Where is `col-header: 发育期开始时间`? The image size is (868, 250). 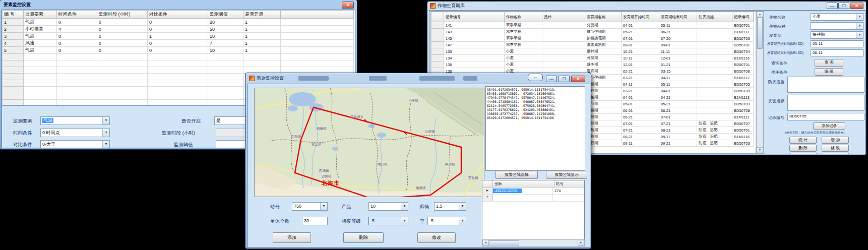
col-header: 发育期开始时间 is located at coordinates (640, 17).